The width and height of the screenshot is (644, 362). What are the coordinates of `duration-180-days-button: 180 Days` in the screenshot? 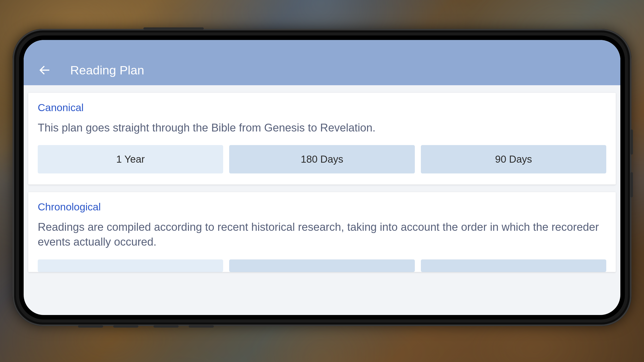 It's located at (322, 159).